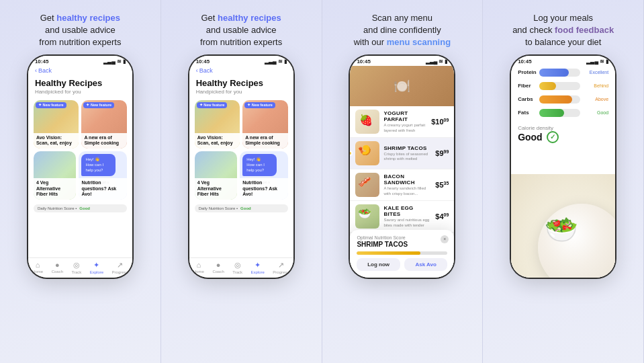 This screenshot has width=644, height=363. What do you see at coordinates (402, 265) in the screenshot?
I see `popup-action-buttons: Log now Ask Avo` at bounding box center [402, 265].